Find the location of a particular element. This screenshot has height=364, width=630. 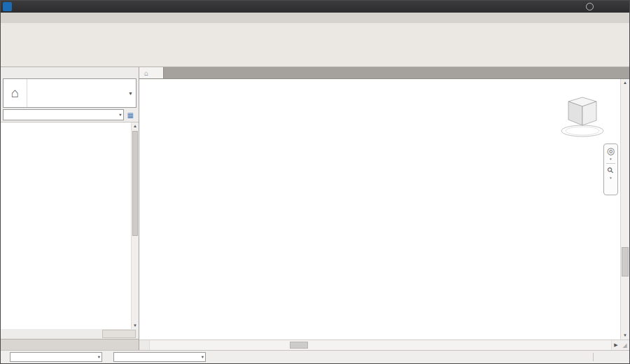

workset-dropdown-icon: ▾ is located at coordinates (99, 357).